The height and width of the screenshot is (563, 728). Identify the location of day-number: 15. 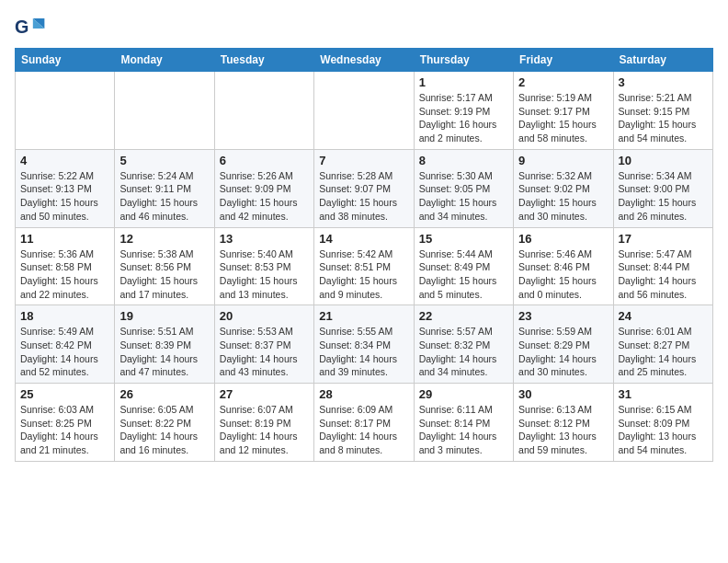
(463, 239).